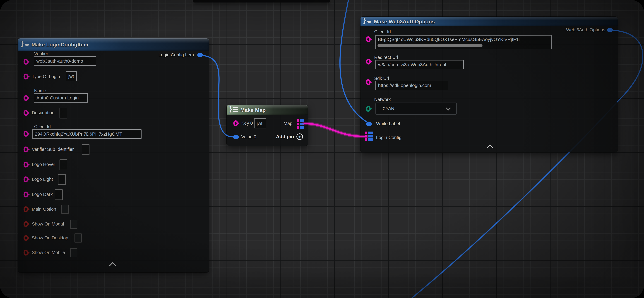  I want to click on node-header-make-map: } Make Map, so click(267, 110).